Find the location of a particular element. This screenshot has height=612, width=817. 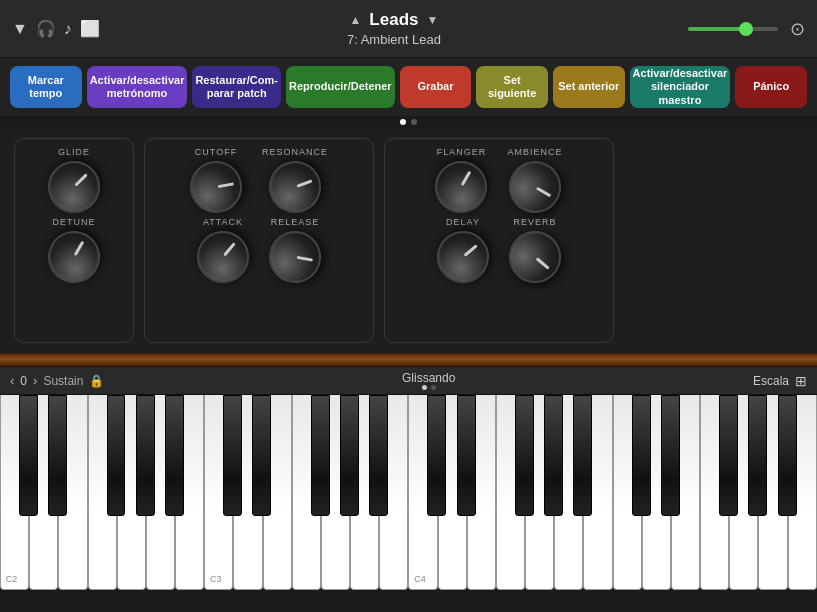

volume-slider is located at coordinates (733, 29).